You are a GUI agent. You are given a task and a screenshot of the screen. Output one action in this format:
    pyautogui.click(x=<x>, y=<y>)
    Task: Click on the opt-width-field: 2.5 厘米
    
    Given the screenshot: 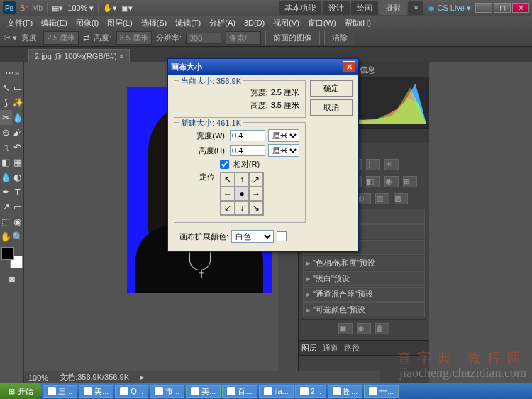 What is the action you would take?
    pyautogui.click(x=61, y=38)
    